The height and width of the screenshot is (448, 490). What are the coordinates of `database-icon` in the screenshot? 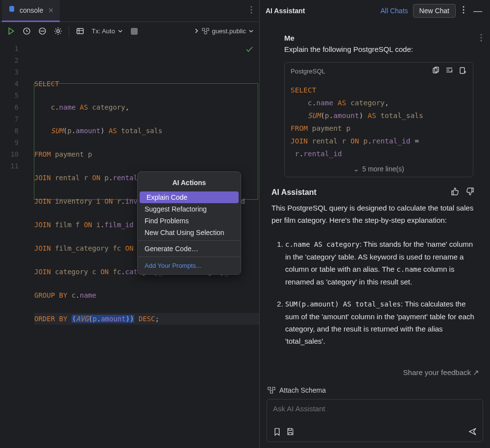 It's located at (12, 10).